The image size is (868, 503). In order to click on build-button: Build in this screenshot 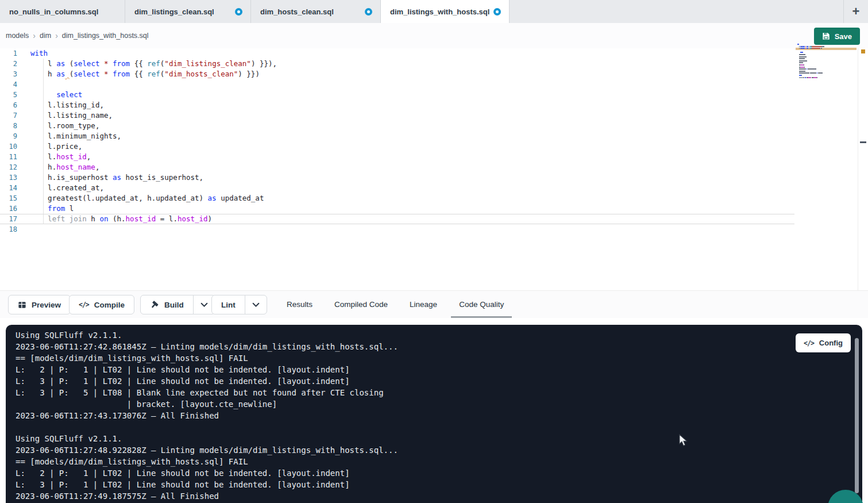, I will do `click(167, 305)`.